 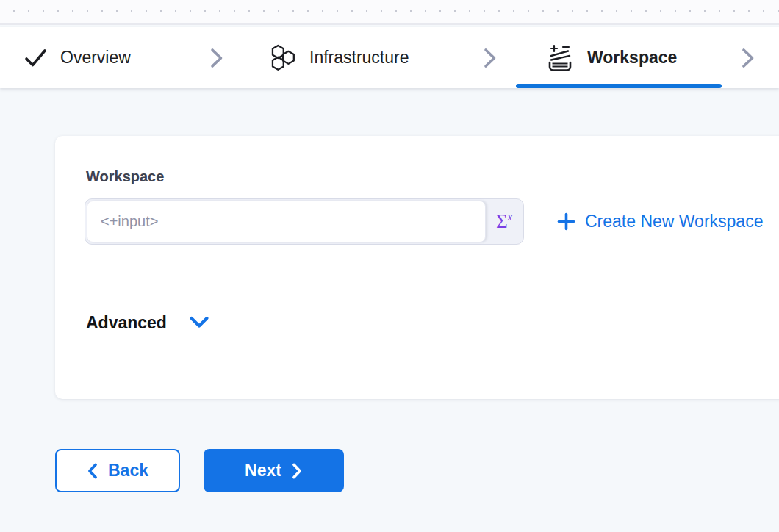 I want to click on workspace-input, so click(x=287, y=222).